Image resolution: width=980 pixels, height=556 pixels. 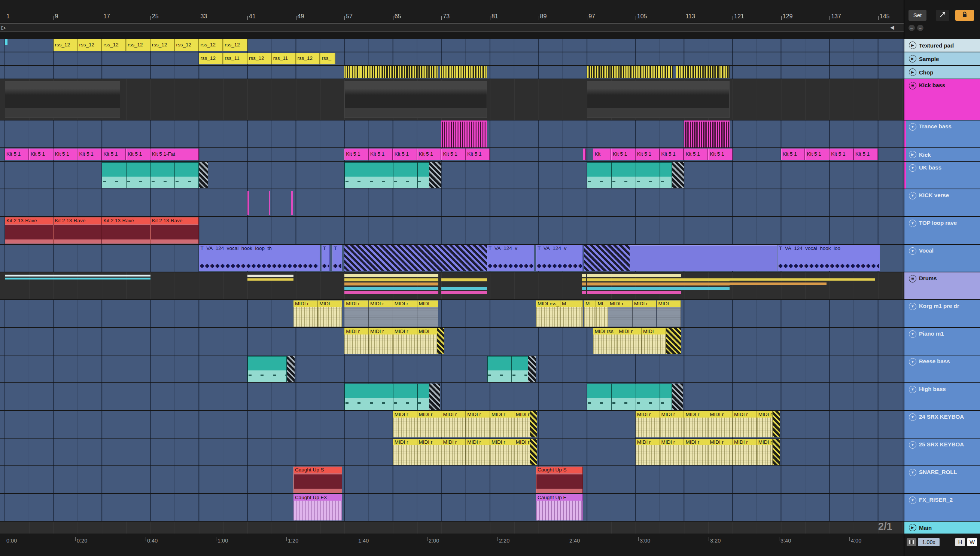 I want to click on lane-25-srx-keyboa: MIDI rMIDI rMIDI rMIDI rMIDI rMIDI rMIDI…, so click(x=452, y=452).